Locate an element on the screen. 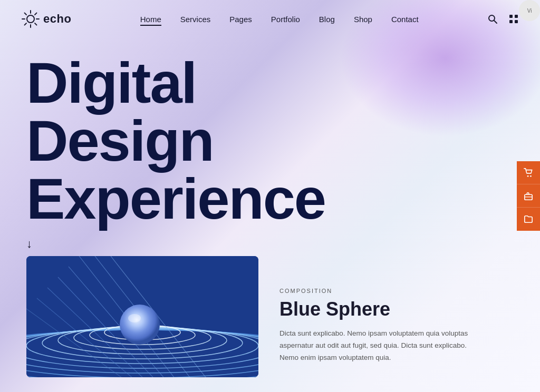  search-icon is located at coordinates (493, 19).